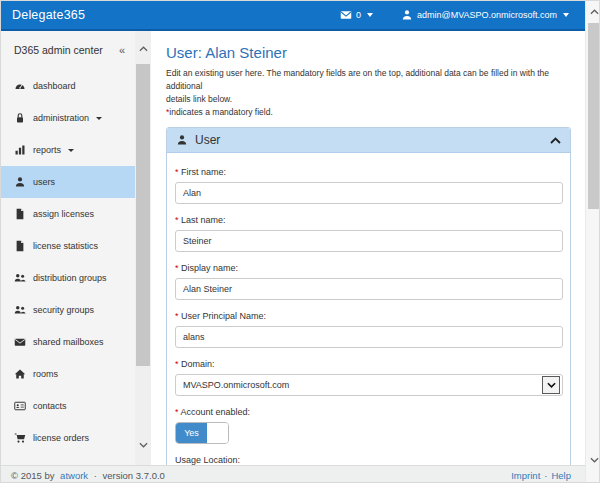  Describe the element at coordinates (218, 433) in the screenshot. I see `toggle-off-handle` at that location.